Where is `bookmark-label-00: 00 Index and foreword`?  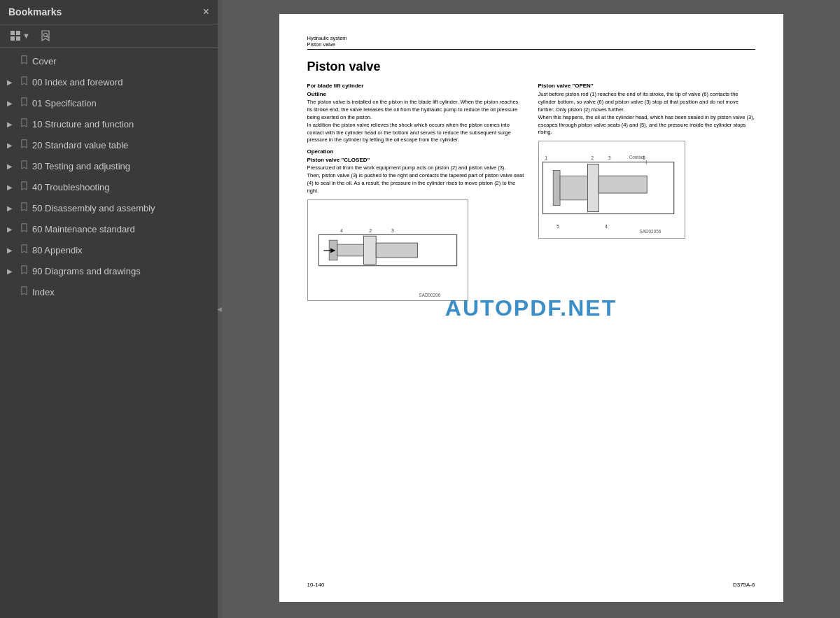 bookmark-label-00: 00 Index and foreword is located at coordinates (77, 83).